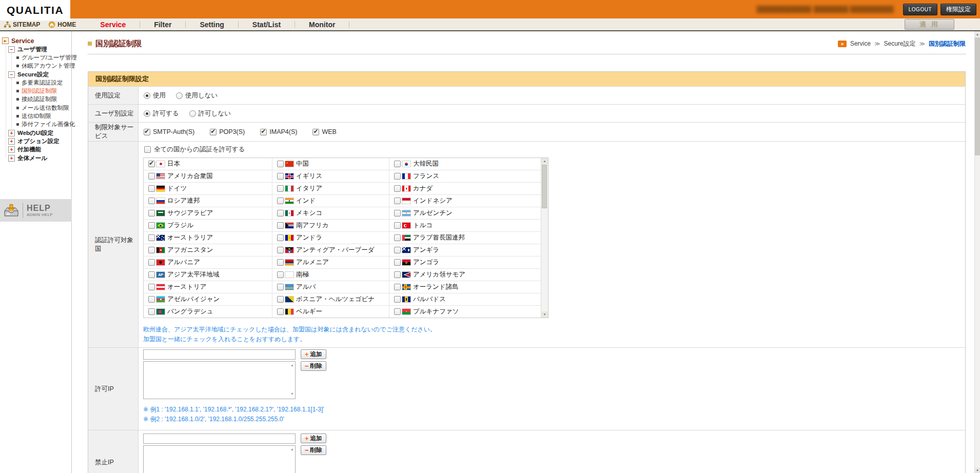 The height and width of the screenshot is (473, 980). What do you see at coordinates (313, 438) in the screenshot?
I see `deny-ip-add-button: + 追加` at bounding box center [313, 438].